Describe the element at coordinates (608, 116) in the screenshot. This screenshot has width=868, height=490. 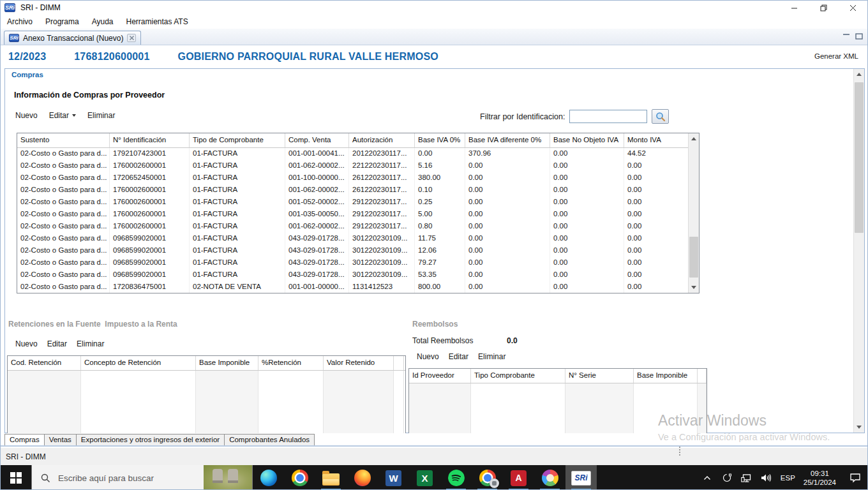
I see `filter-input` at that location.